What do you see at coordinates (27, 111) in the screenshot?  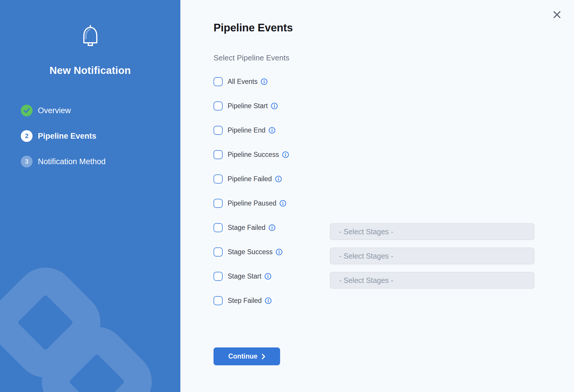 I see `step-complete-badge` at bounding box center [27, 111].